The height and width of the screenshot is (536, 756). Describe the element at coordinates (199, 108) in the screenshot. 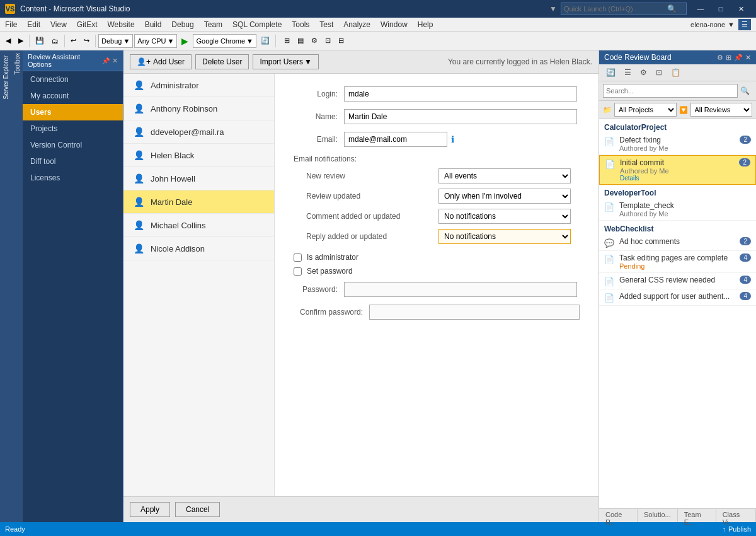

I see `user-item-anthony: 👤 Anthony Robinson` at that location.